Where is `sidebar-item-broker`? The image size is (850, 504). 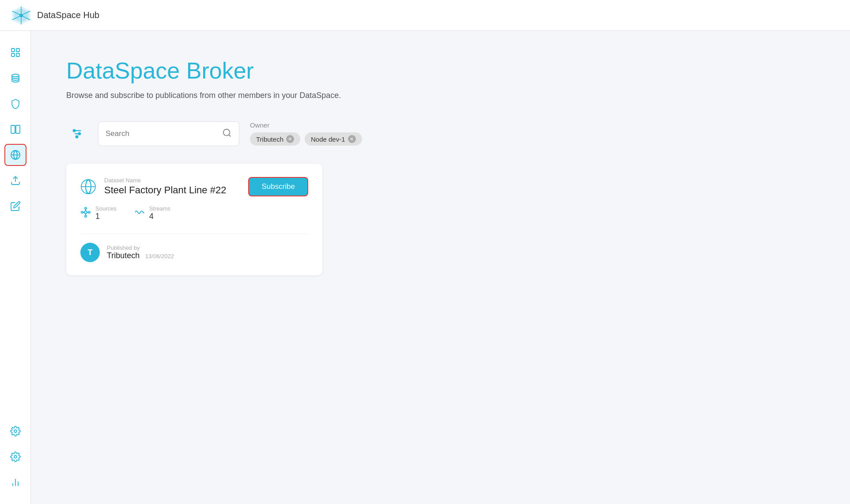
sidebar-item-broker is located at coordinates (15, 155).